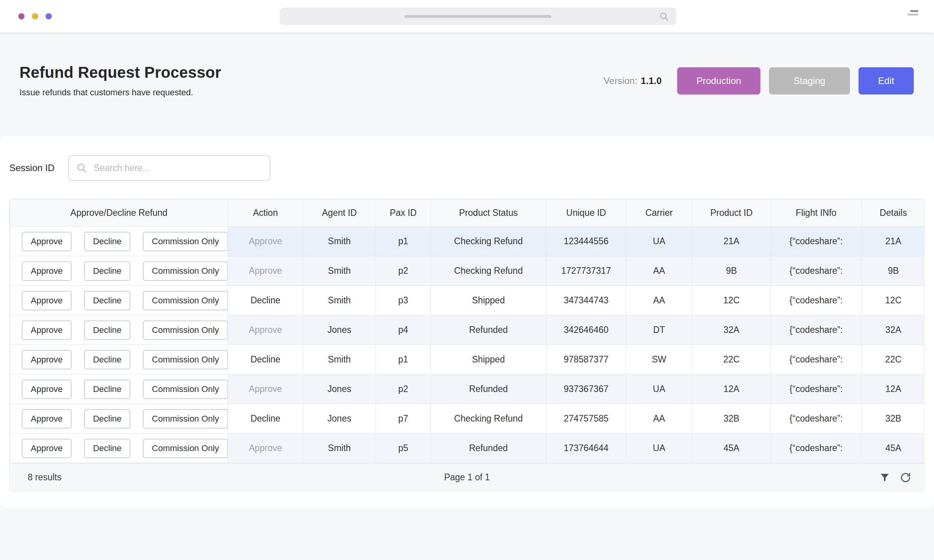 The image size is (934, 560). What do you see at coordinates (478, 16) in the screenshot?
I see `address-bar` at bounding box center [478, 16].